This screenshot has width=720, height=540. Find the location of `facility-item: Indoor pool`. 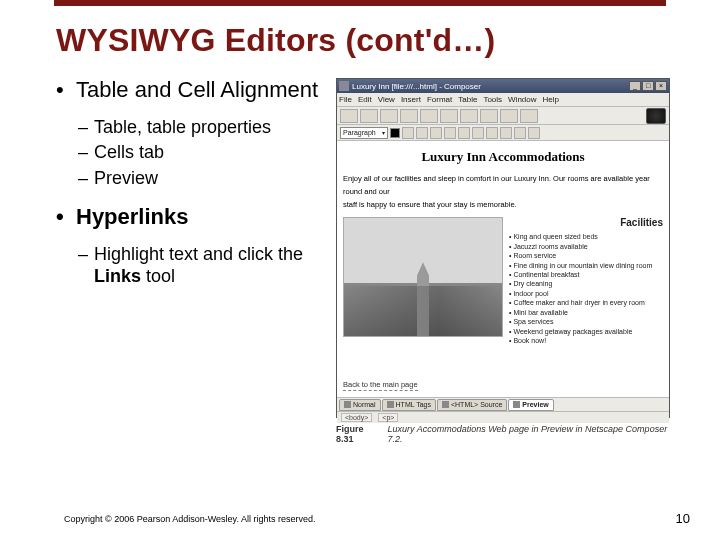

facility-item: Indoor pool is located at coordinates (586, 294).